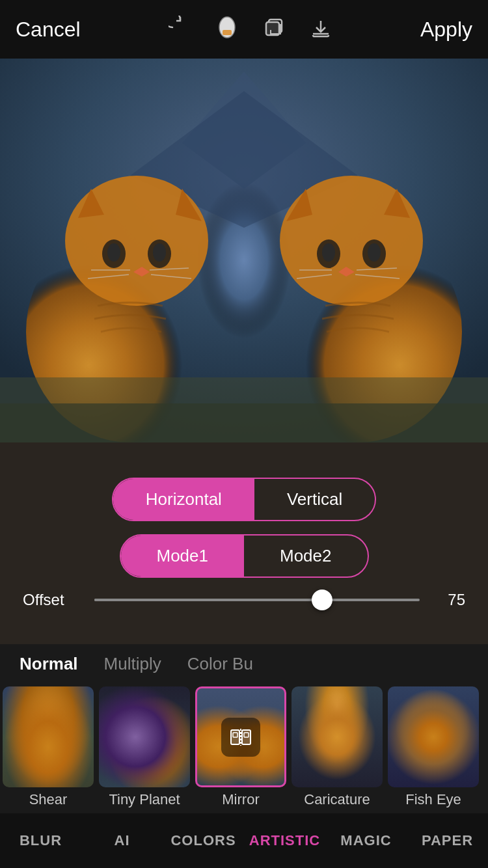 The height and width of the screenshot is (868, 488). Describe the element at coordinates (448, 841) in the screenshot. I see `tab-paper: PAPER` at that location.